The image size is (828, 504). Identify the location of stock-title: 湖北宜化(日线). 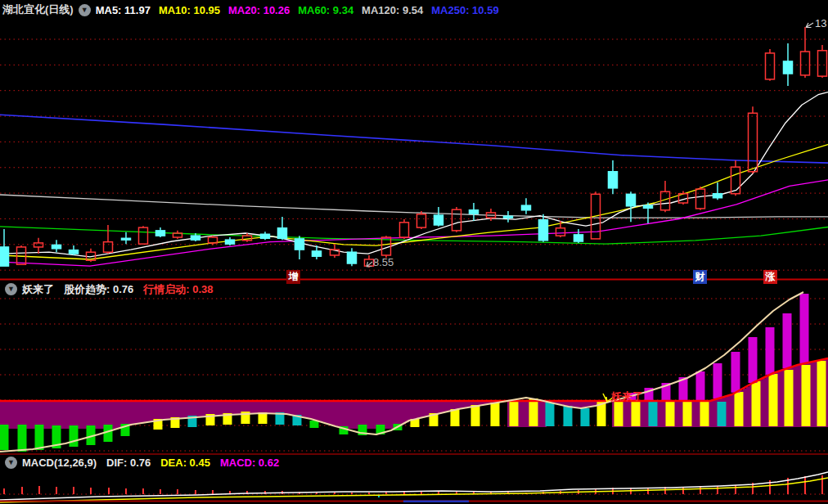
(37, 10).